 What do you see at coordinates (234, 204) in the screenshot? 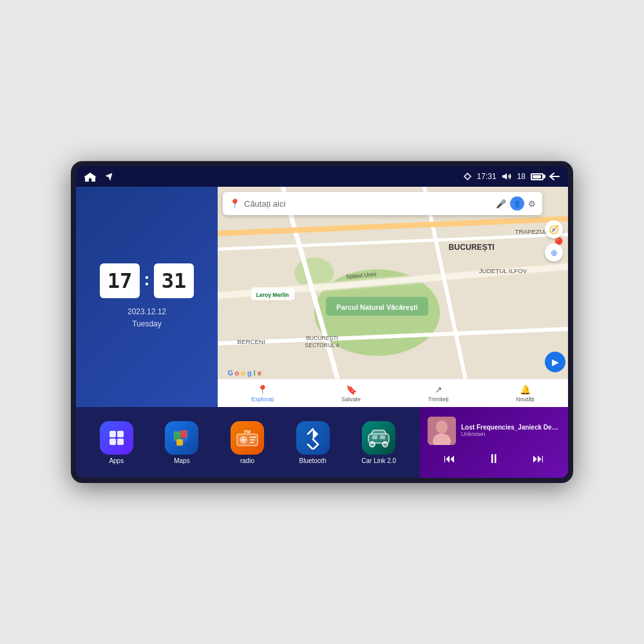
I see `map-pin-icon: 📍` at bounding box center [234, 204].